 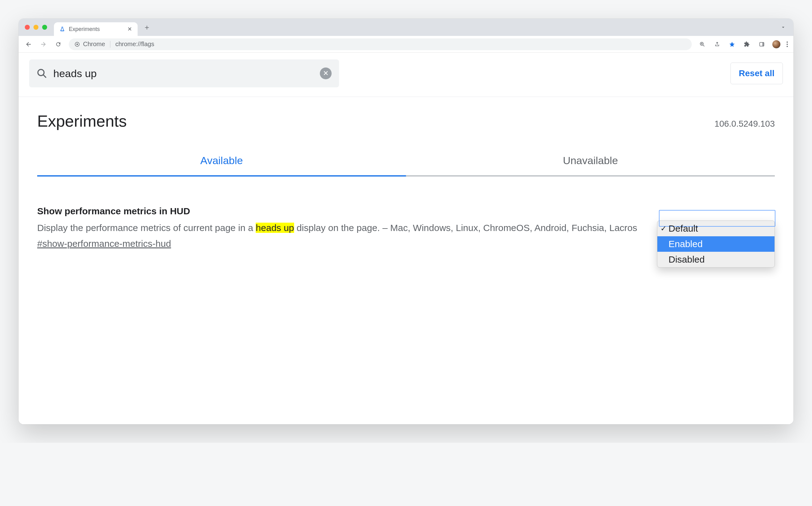 I want to click on close-window-button, so click(x=27, y=27).